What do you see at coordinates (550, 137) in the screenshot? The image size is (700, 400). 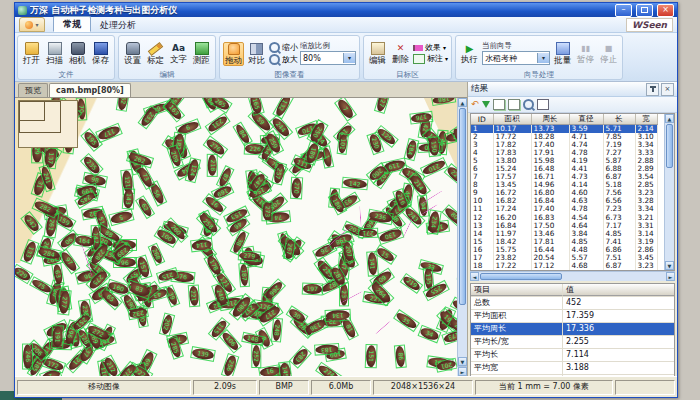 I see `table-cell: 18.28` at bounding box center [550, 137].